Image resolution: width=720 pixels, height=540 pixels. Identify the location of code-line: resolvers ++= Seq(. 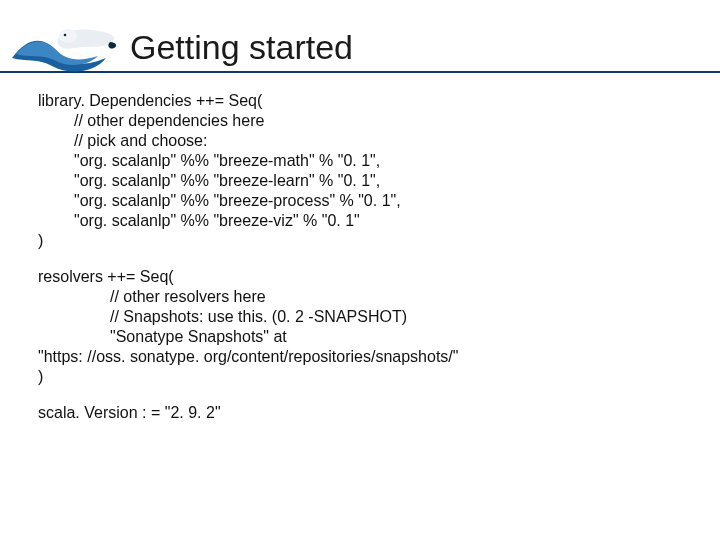
(364, 277).